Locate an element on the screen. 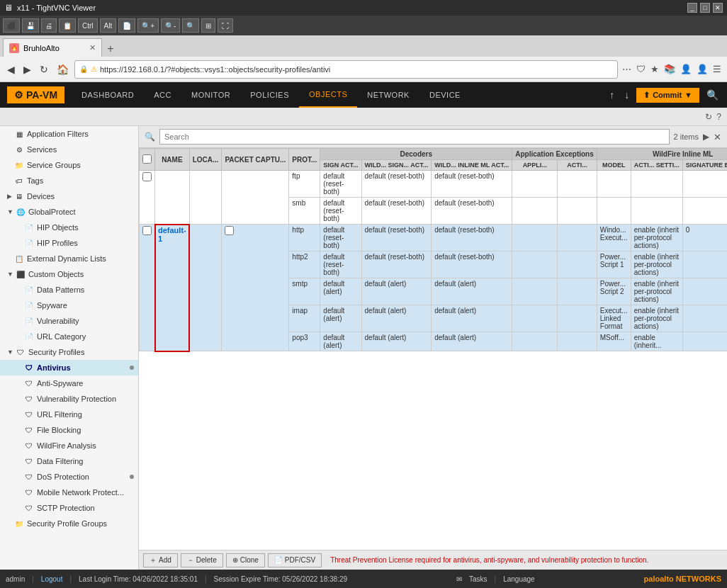  row-checkbox-cell is located at coordinates (147, 198).